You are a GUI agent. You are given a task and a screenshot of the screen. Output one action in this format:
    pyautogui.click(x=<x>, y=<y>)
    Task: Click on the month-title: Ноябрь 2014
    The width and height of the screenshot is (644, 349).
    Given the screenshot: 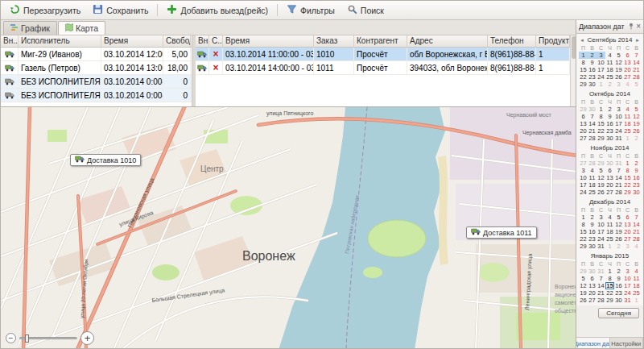 What is the action you would take?
    pyautogui.click(x=610, y=148)
    